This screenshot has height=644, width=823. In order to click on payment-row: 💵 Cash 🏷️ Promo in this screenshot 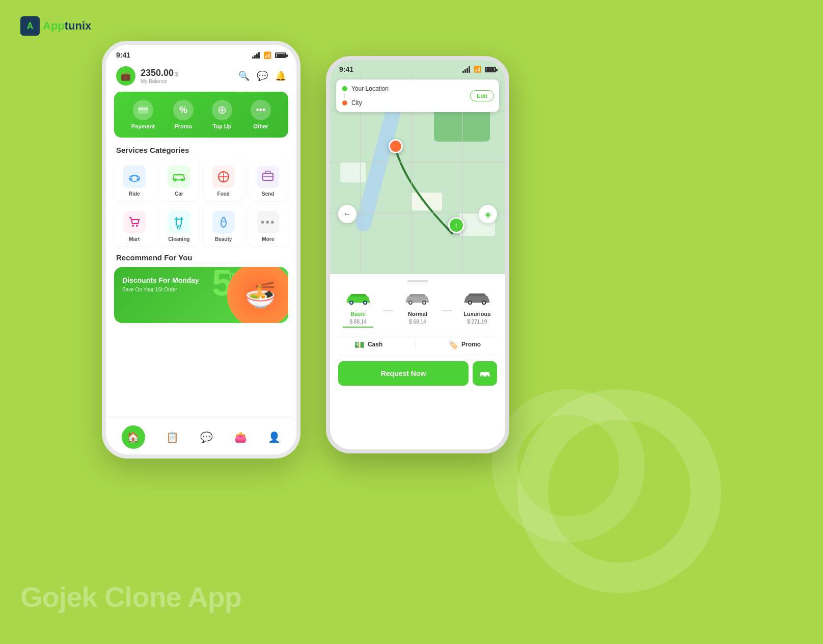, I will do `click(418, 345)`.